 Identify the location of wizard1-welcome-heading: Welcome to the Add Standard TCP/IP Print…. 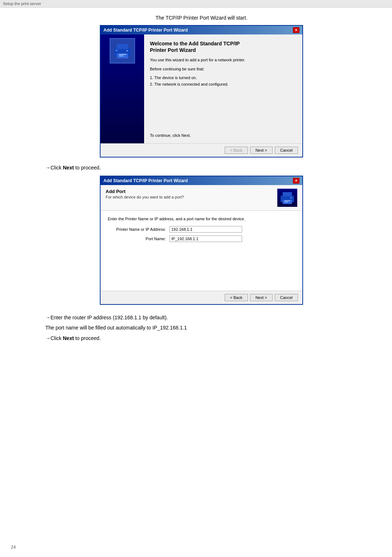
(223, 47).